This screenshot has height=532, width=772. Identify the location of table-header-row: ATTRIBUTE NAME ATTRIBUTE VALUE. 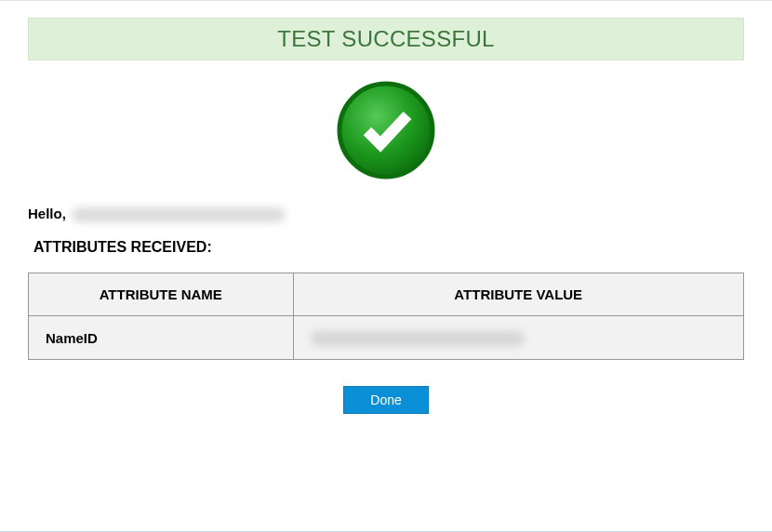
(387, 295).